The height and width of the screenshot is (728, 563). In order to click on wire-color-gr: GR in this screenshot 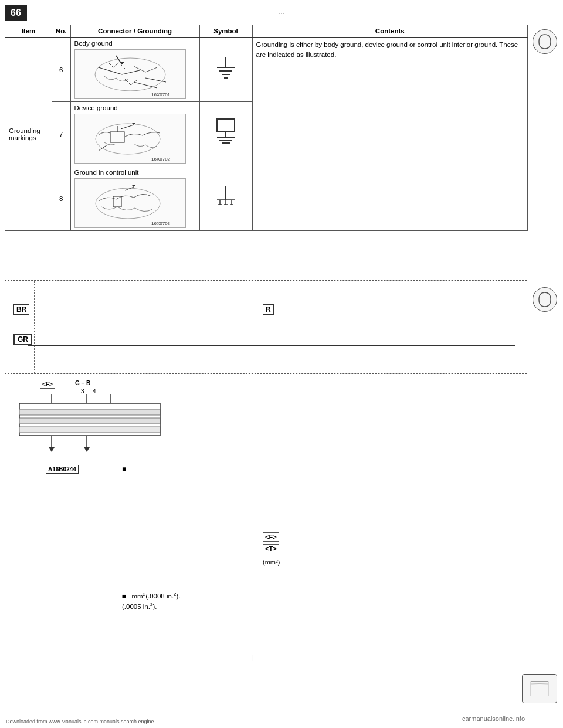, I will do `click(23, 339)`.